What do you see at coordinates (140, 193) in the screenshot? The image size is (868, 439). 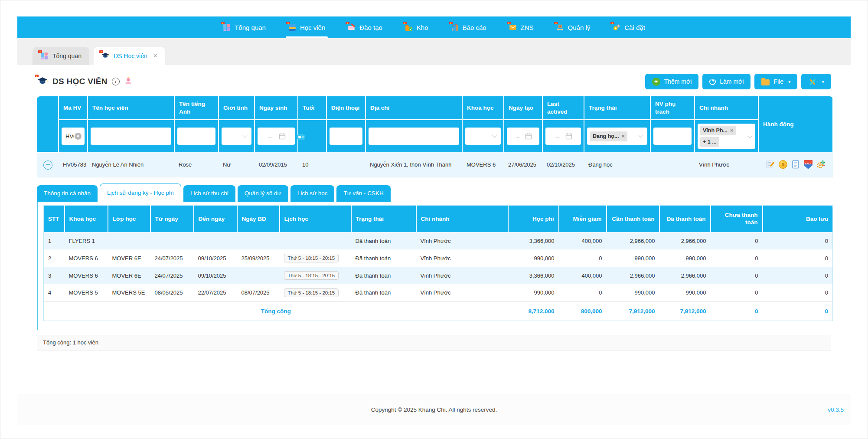 I see `detail-tab-dang-ky-hoc-phi: Lịch sử đăng ký - Học phí` at bounding box center [140, 193].